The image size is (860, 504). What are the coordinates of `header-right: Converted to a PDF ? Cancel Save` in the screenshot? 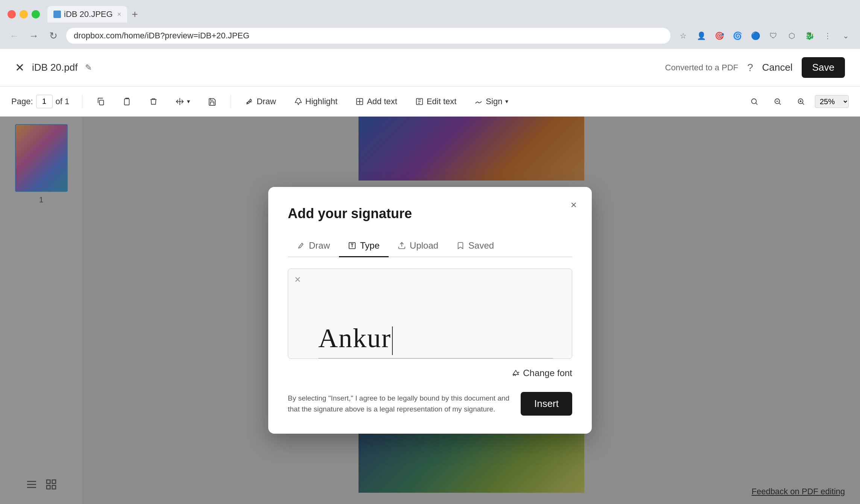 It's located at (755, 68).